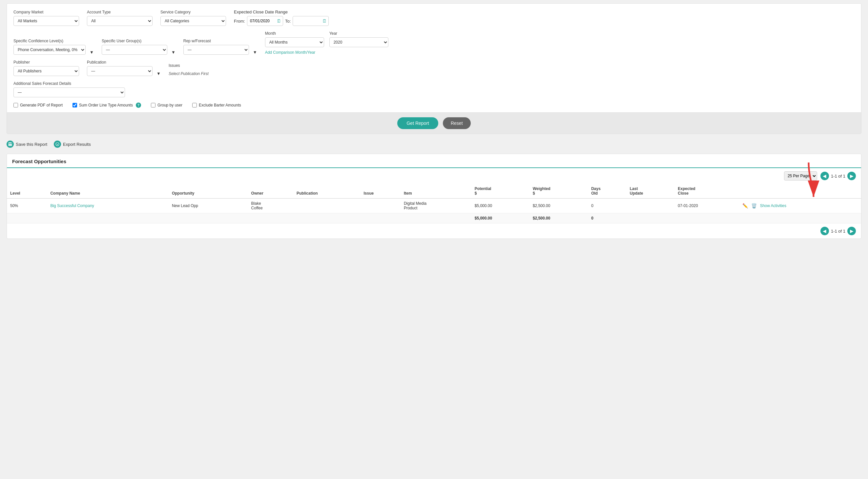  What do you see at coordinates (651, 206) in the screenshot?
I see `cell-last-update` at bounding box center [651, 206].